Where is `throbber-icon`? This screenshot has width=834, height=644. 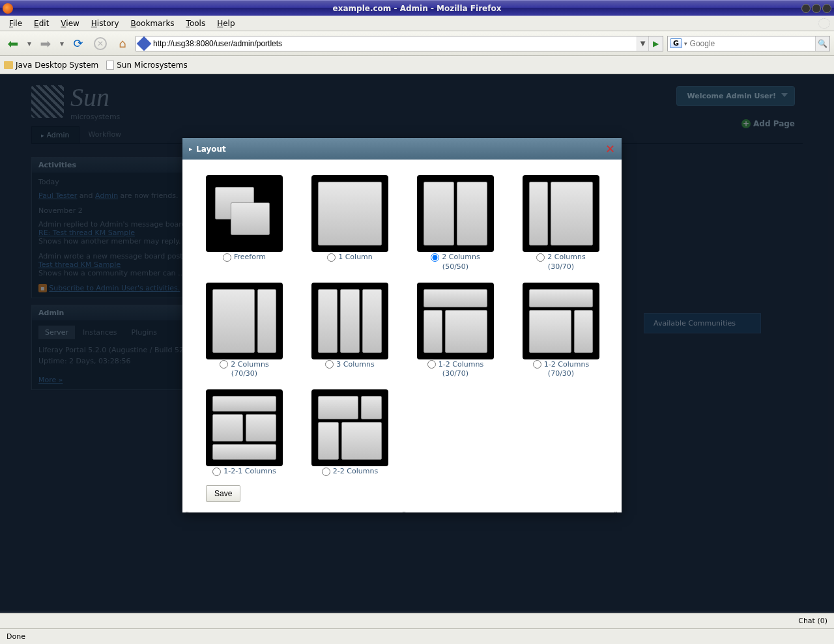
throbber-icon is located at coordinates (824, 23).